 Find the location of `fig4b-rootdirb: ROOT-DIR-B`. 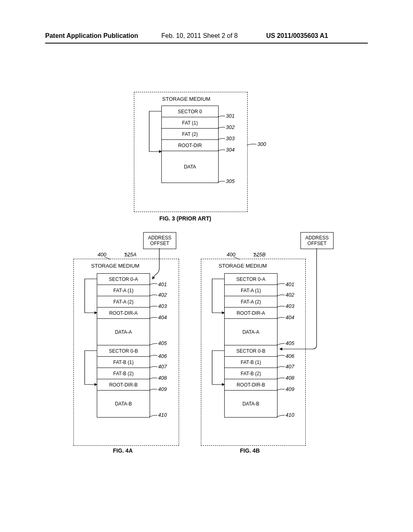

fig4b-rootdirb: ROOT-DIR-B is located at coordinates (251, 385).